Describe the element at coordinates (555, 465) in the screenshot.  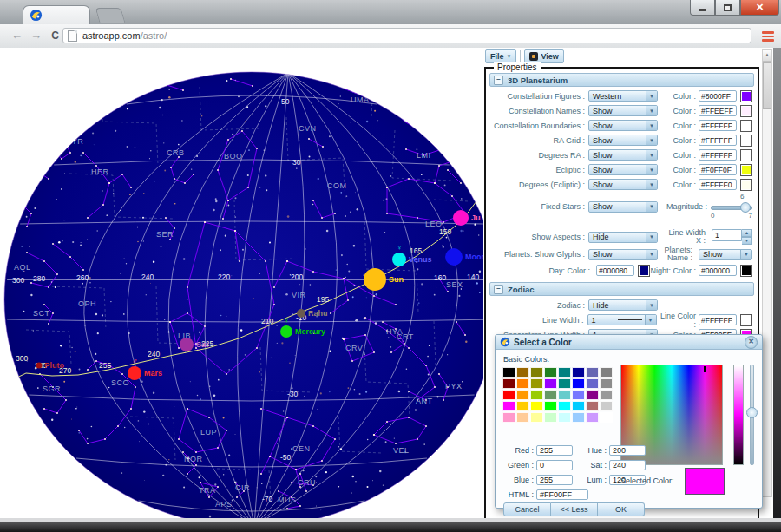
I see `green-input: 0` at that location.